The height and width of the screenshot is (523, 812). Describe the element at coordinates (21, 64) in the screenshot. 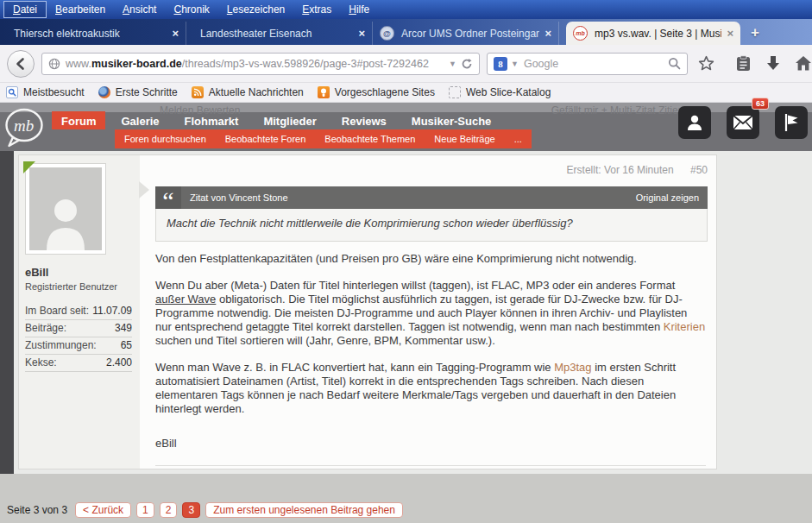

I see `back-button` at that location.